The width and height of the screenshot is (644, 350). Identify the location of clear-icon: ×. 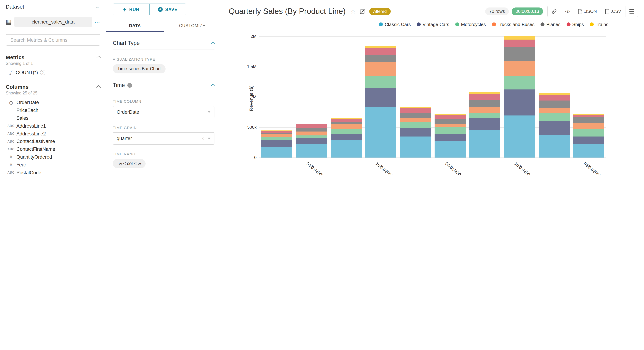
(204, 138).